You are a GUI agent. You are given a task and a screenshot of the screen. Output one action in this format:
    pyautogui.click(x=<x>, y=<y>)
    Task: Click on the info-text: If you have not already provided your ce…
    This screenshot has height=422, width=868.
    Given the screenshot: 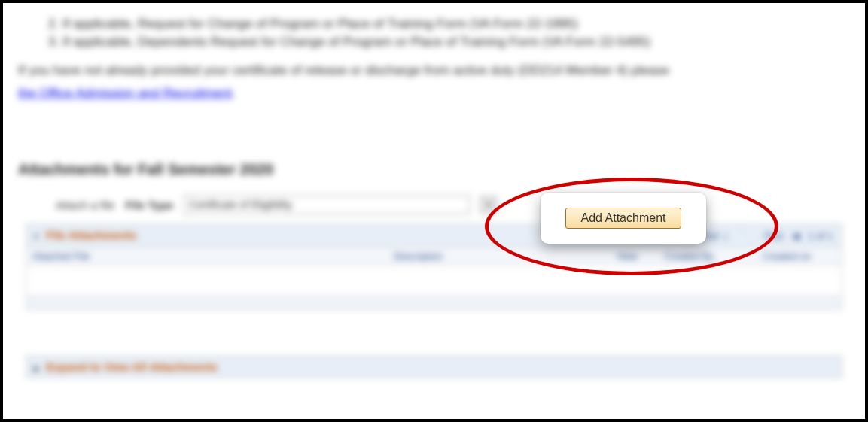 What is the action you would take?
    pyautogui.click(x=343, y=71)
    